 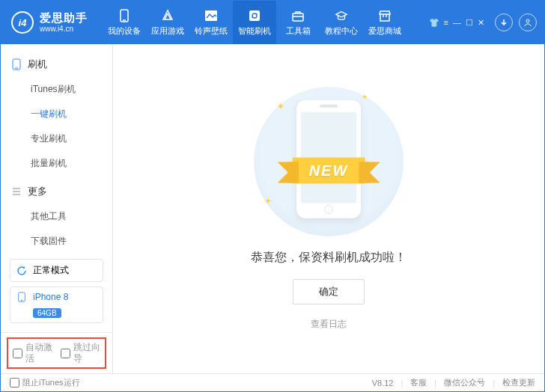 What do you see at coordinates (469, 22) in the screenshot?
I see `maximize-button: ☐` at bounding box center [469, 22].